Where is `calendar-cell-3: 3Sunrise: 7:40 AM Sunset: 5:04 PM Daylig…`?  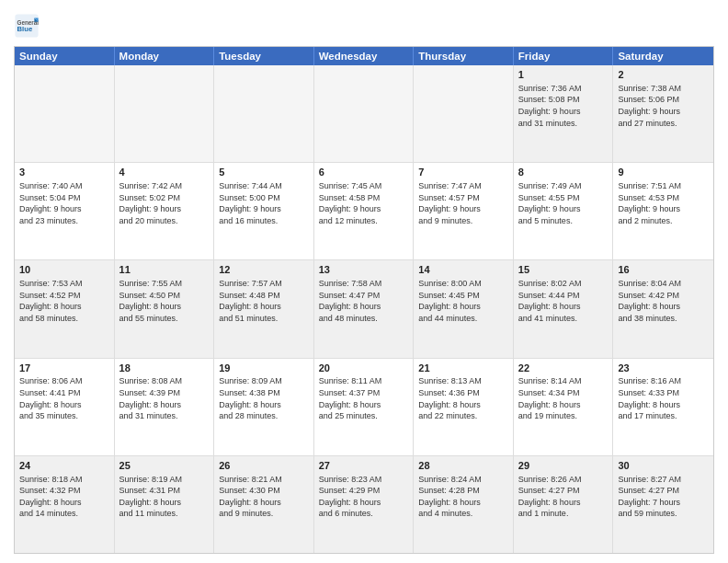 calendar-cell-3: 3Sunrise: 7:40 AM Sunset: 5:04 PM Daylig… is located at coordinates (64, 212).